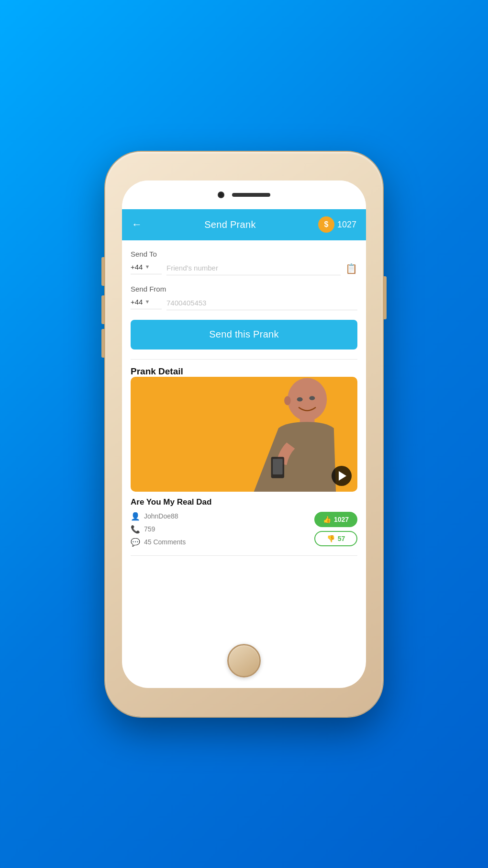  What do you see at coordinates (342, 519) in the screenshot?
I see `like-count: 1027` at bounding box center [342, 519].